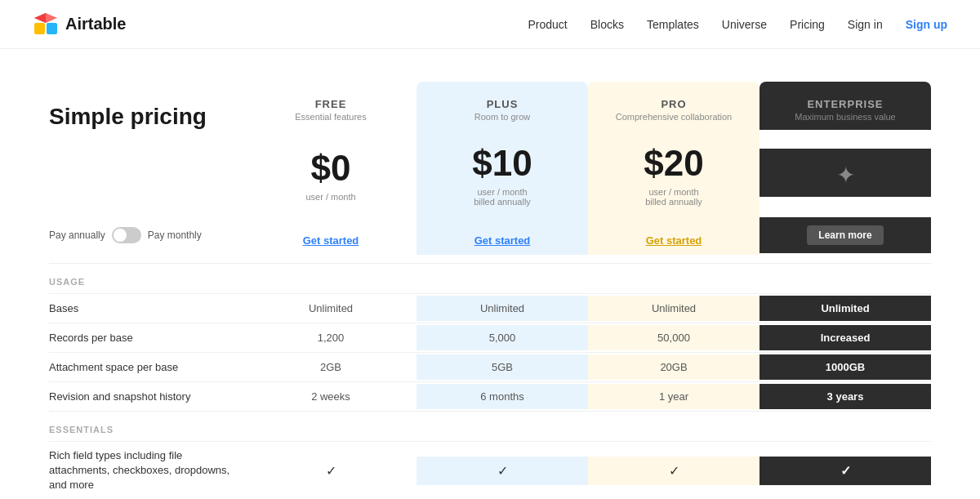  Describe the element at coordinates (926, 25) in the screenshot. I see `nav-signup: Sign up` at that location.